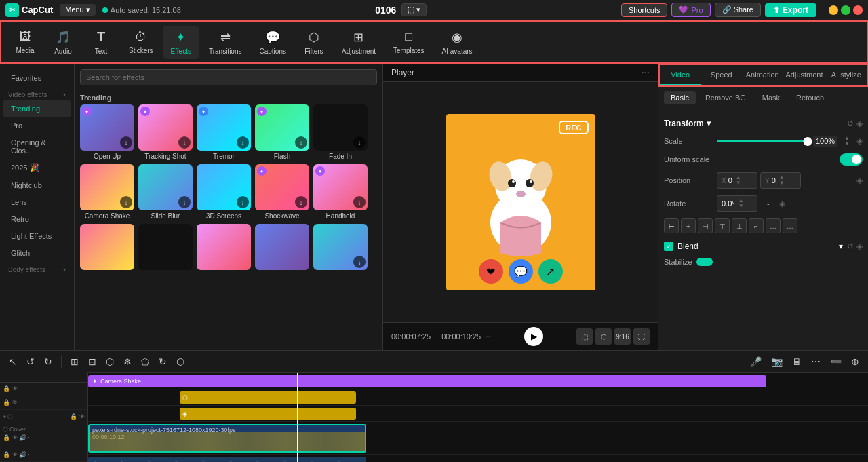 The height and width of the screenshot is (462, 868). I want to click on eye-icon-3: 👁, so click(81, 417).